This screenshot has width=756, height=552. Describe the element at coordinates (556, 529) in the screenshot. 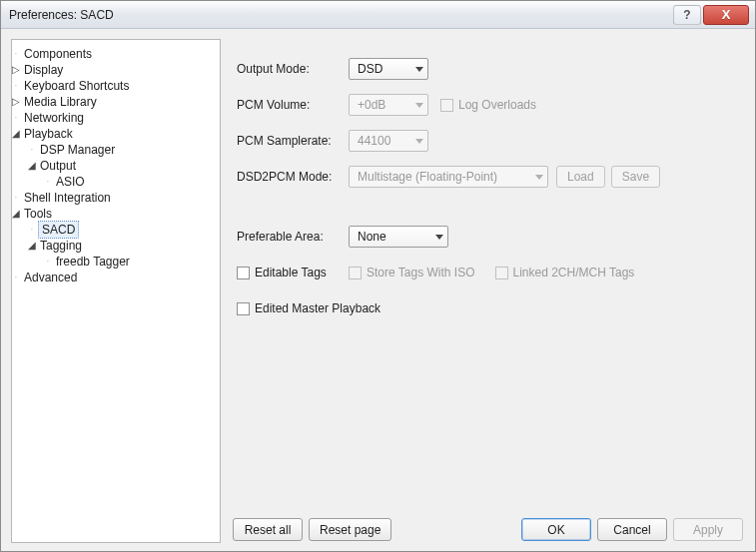

I see `ok-button: OK` at that location.